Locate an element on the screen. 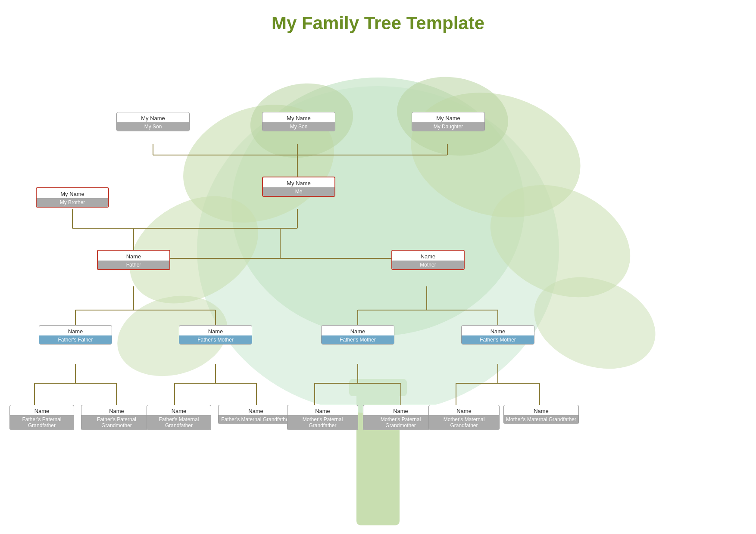  mfmg-box: Name Mother's Maternal Grandfather is located at coordinates (464, 418).